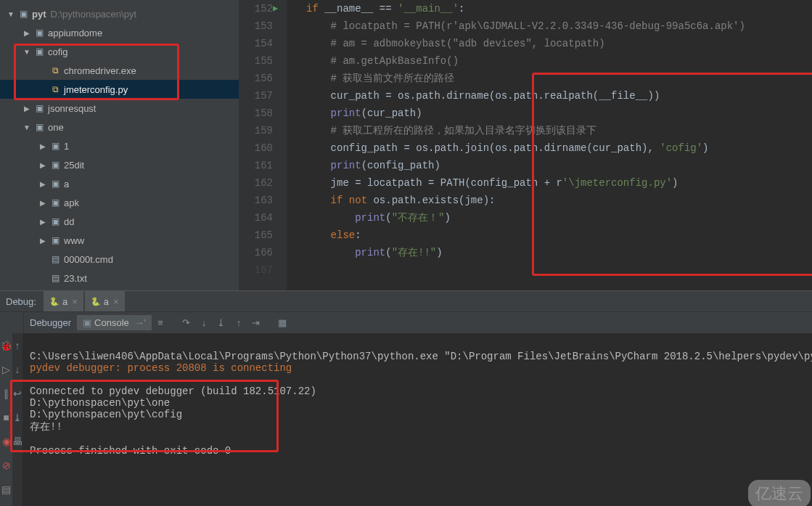  Describe the element at coordinates (525, 113) in the screenshot. I see `code-line: 158 print(cur_path)` at that location.